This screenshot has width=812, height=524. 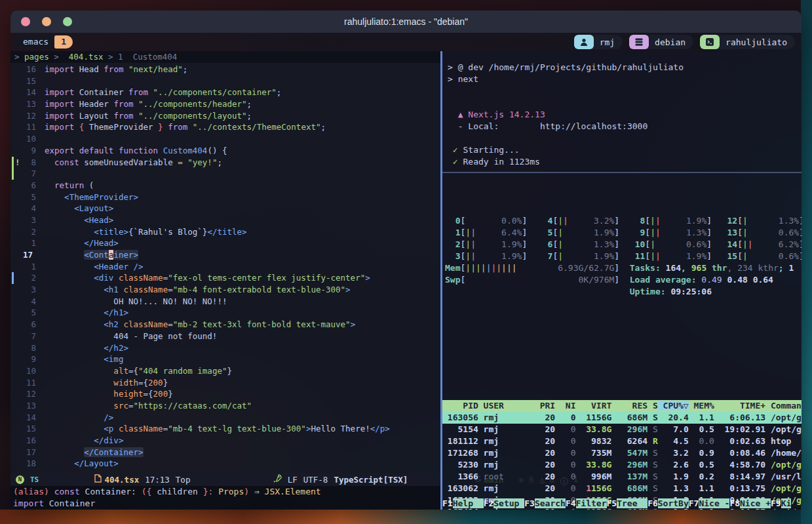 I want to click on modeline-filetype: TypeScript[TSX], so click(x=371, y=480).